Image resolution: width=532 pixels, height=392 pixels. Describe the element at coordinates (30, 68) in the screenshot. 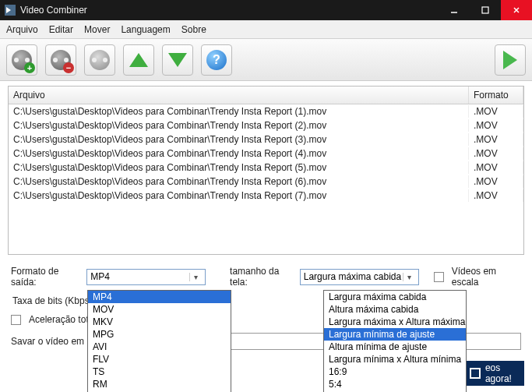

I see `plus-icon: +` at that location.